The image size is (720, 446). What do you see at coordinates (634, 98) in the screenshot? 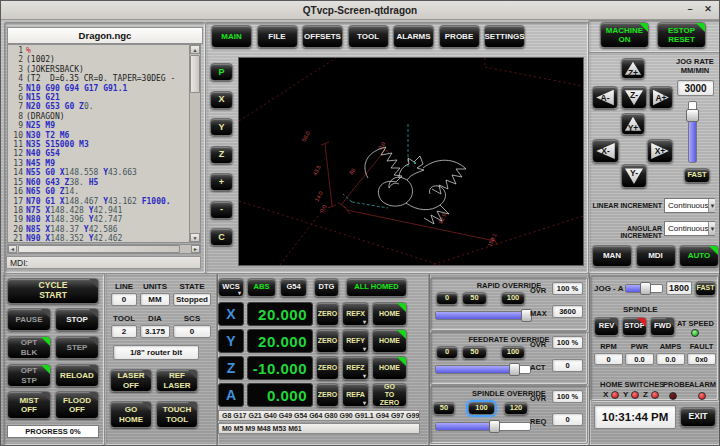
I see `jog-button-z-: Z-` at bounding box center [634, 98].